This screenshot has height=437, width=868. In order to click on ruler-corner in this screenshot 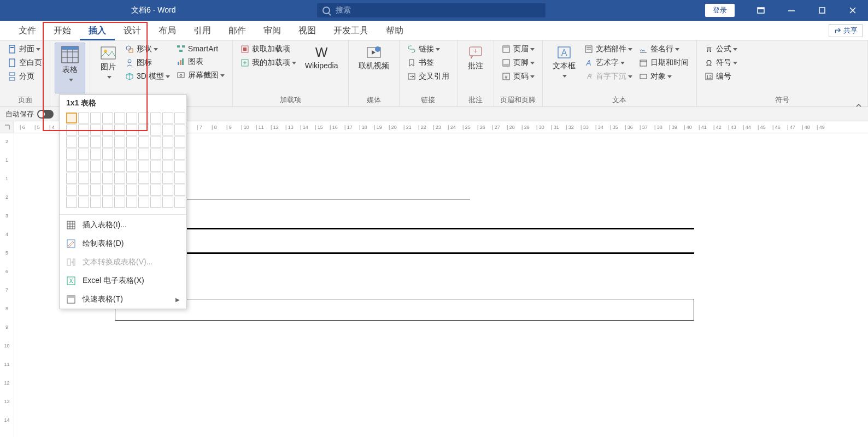, I will do `click(7, 127)`.